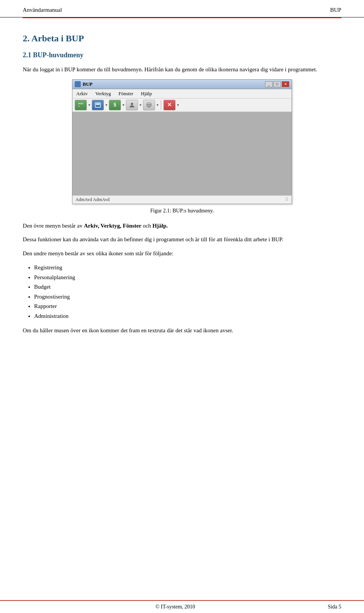  What do you see at coordinates (126, 94) in the screenshot?
I see `menu-fonster: Fönster` at bounding box center [126, 94].